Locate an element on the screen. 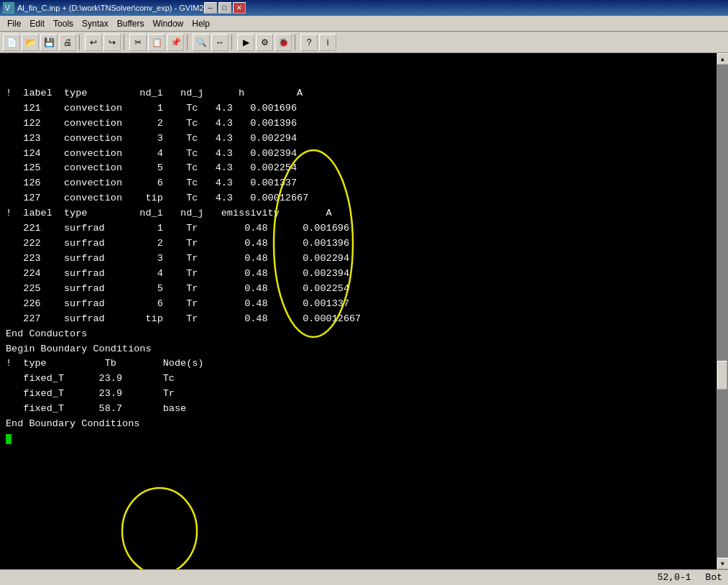  scrollbar: ▲ ▼ is located at coordinates (722, 311).